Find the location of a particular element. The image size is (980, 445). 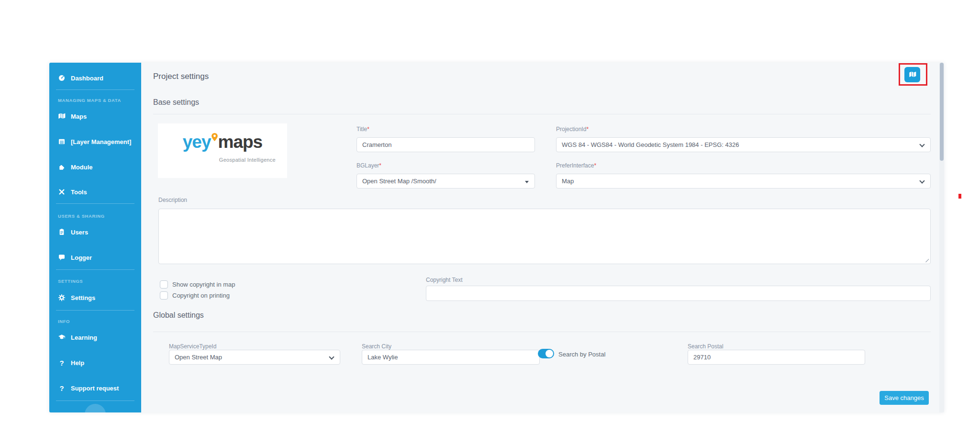

puzzle-icon is located at coordinates (62, 167).